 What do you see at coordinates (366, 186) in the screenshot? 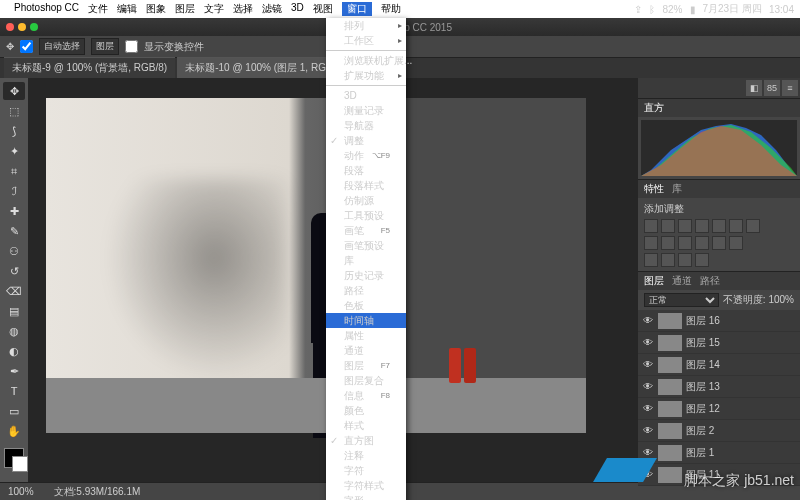
I see `menu-item: 段落样式` at bounding box center [366, 186].